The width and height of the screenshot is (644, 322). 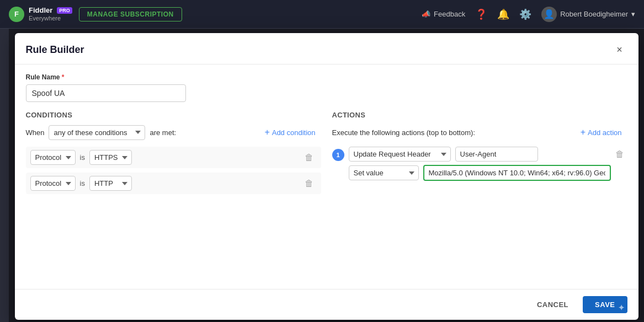 I want to click on rule-name-label: Rule Name *, so click(x=327, y=77).